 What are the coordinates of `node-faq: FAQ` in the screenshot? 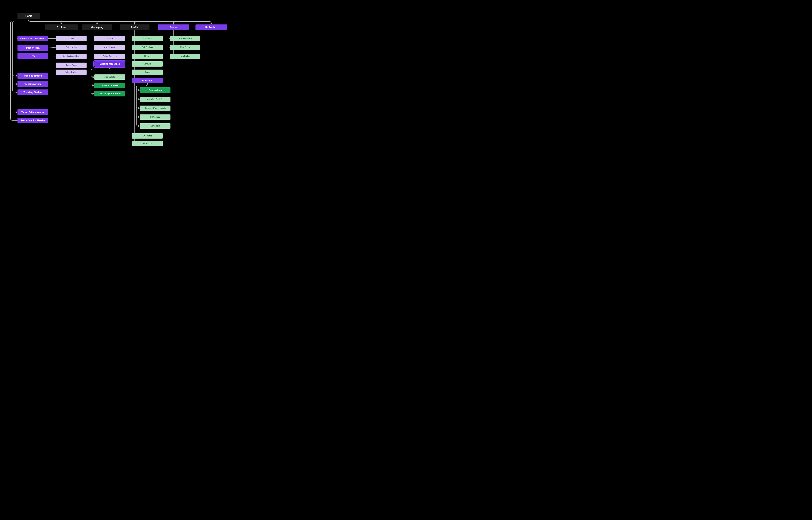 It's located at (33, 56).